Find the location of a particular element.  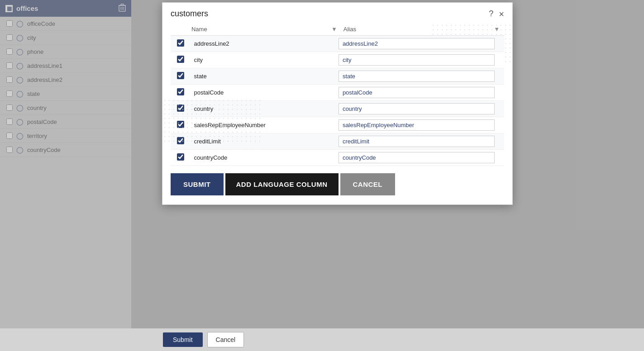

col-alias-filter-icon: ▼ is located at coordinates (497, 29).